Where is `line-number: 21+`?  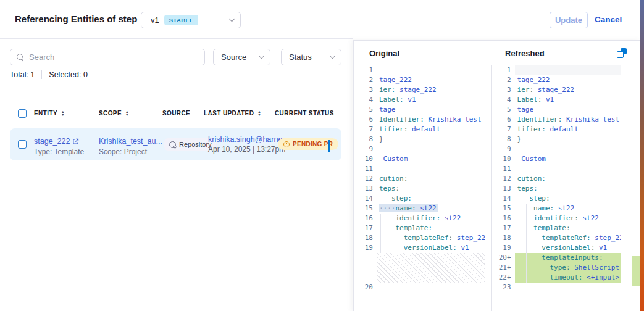
line-number: 21+ is located at coordinates (504, 268).